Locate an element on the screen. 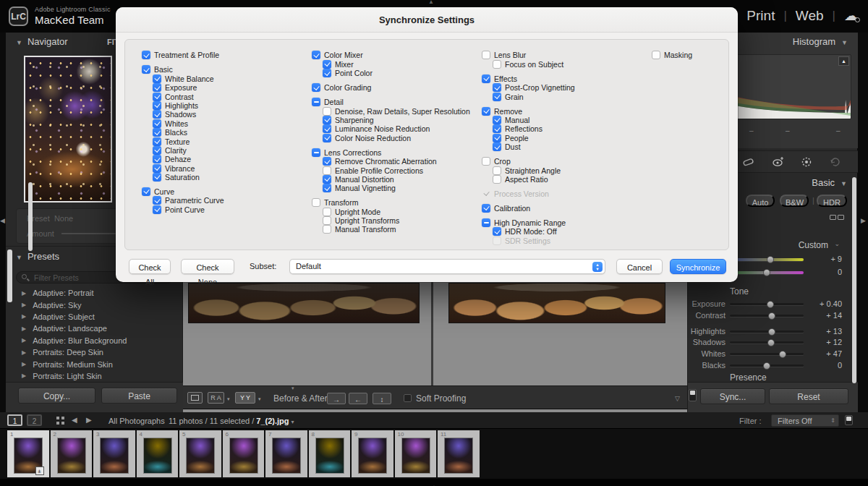 This screenshot has width=868, height=486. sync-option-reflections: Reflections is located at coordinates (534, 129).